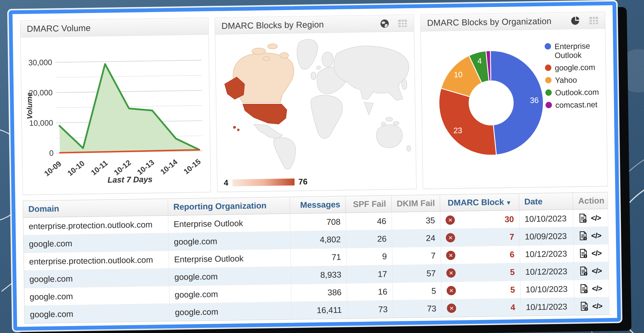  I want to click on legend-item: Outlook.com, so click(574, 93).